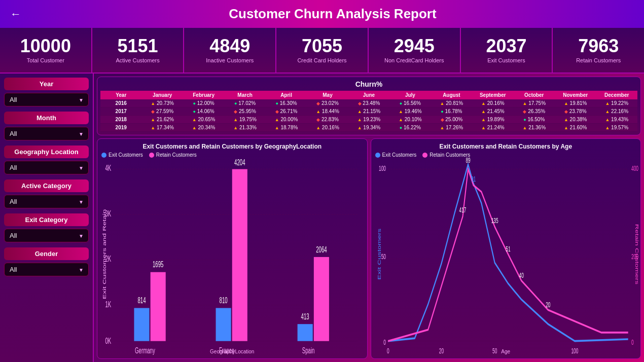 This screenshot has width=644, height=362. I want to click on filter-select-gender: All, so click(47, 270).